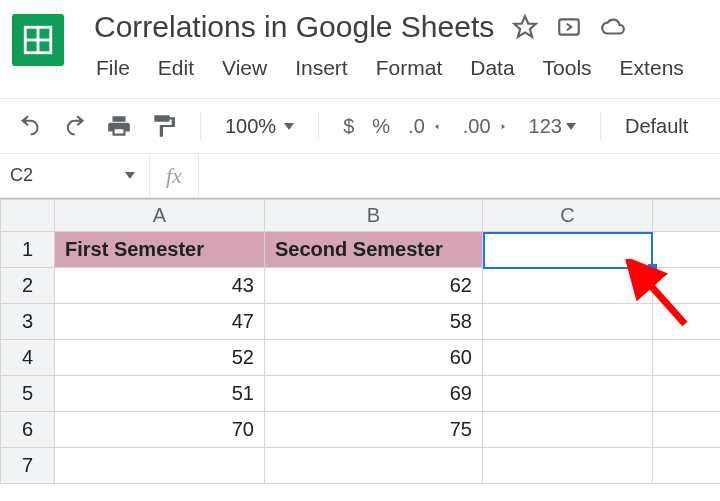  What do you see at coordinates (360, 126) in the screenshot?
I see `toolbar: 100% $ % .0 .00 123 Default` at bounding box center [360, 126].